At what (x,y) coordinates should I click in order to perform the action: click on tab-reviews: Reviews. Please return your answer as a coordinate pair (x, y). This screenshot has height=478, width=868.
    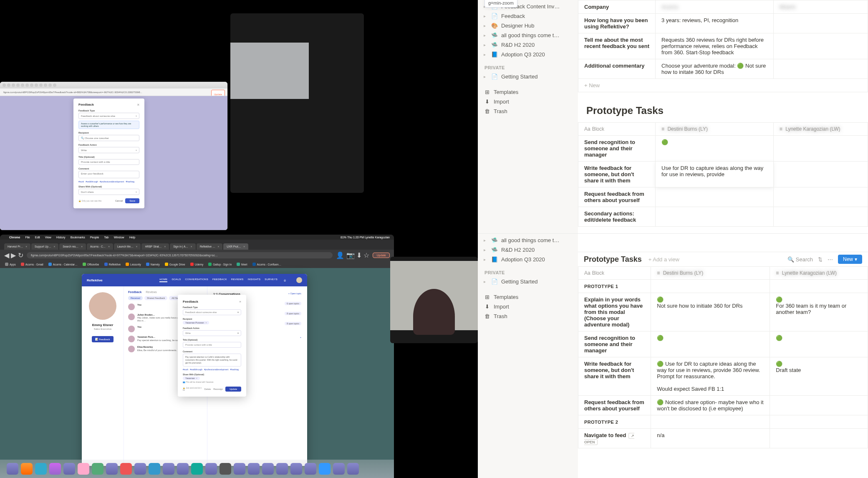
    Looking at the image, I should click on (151, 292).